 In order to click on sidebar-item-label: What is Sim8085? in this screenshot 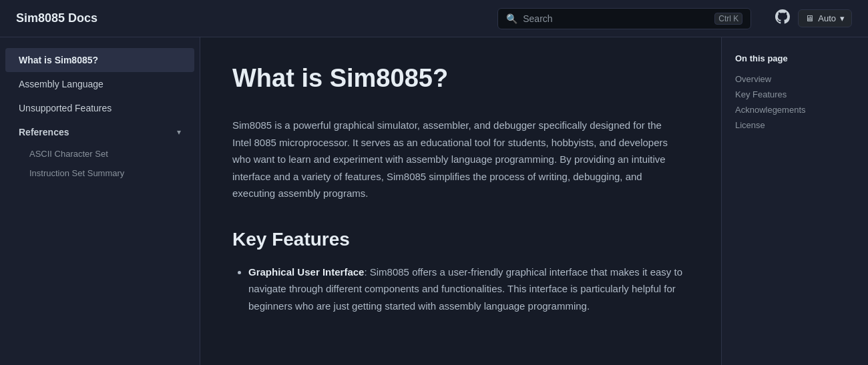, I will do `click(59, 60)`.